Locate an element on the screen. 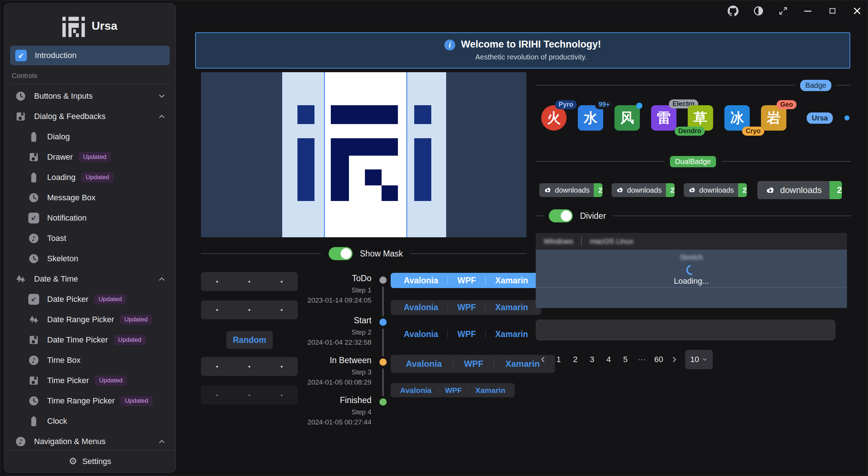 This screenshot has width=868, height=476. ursa-logo-icon is located at coordinates (74, 26).